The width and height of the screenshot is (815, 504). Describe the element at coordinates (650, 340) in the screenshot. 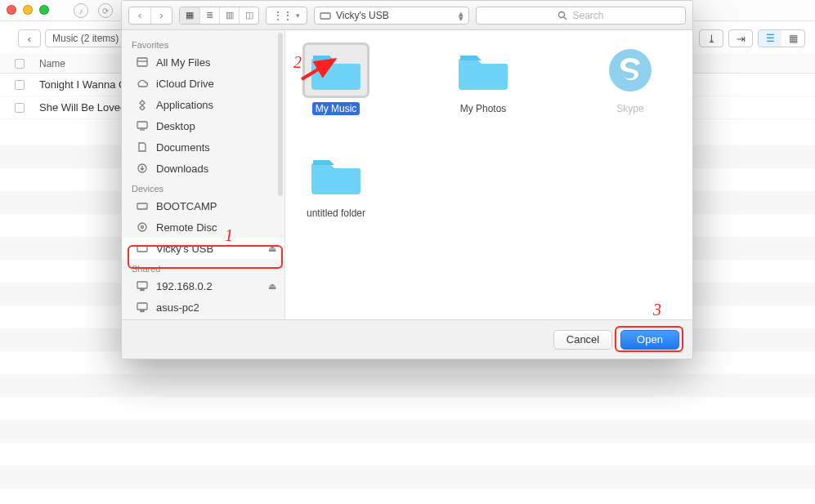

I see `open-label: Open` at that location.